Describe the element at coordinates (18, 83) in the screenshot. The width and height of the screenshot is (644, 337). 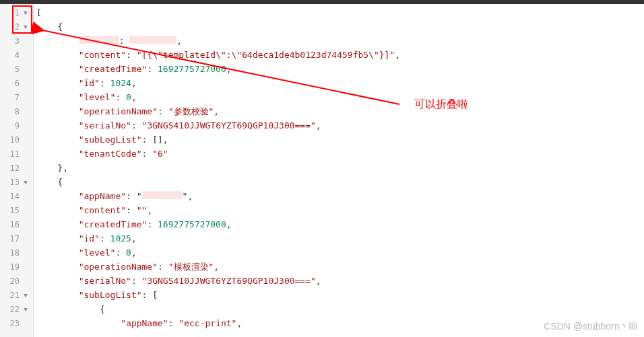
I see `line-number: 6` at that location.